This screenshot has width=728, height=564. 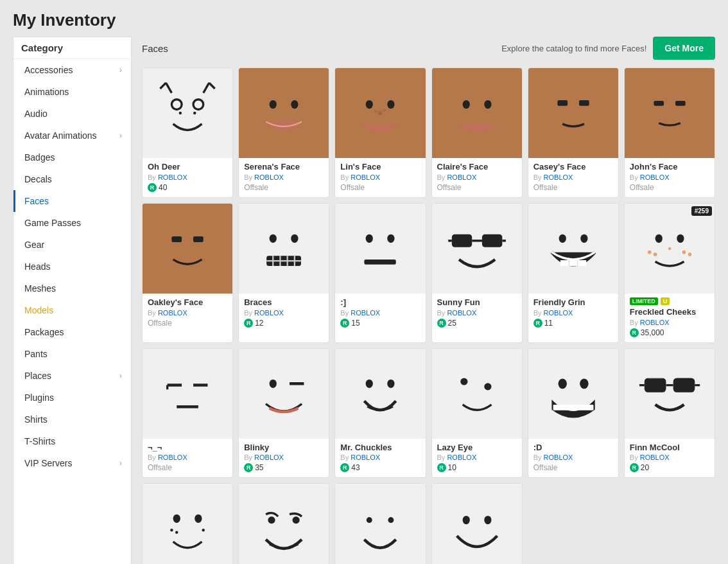 What do you see at coordinates (40, 441) in the screenshot?
I see `sidebar-label: T-Shirts` at bounding box center [40, 441].